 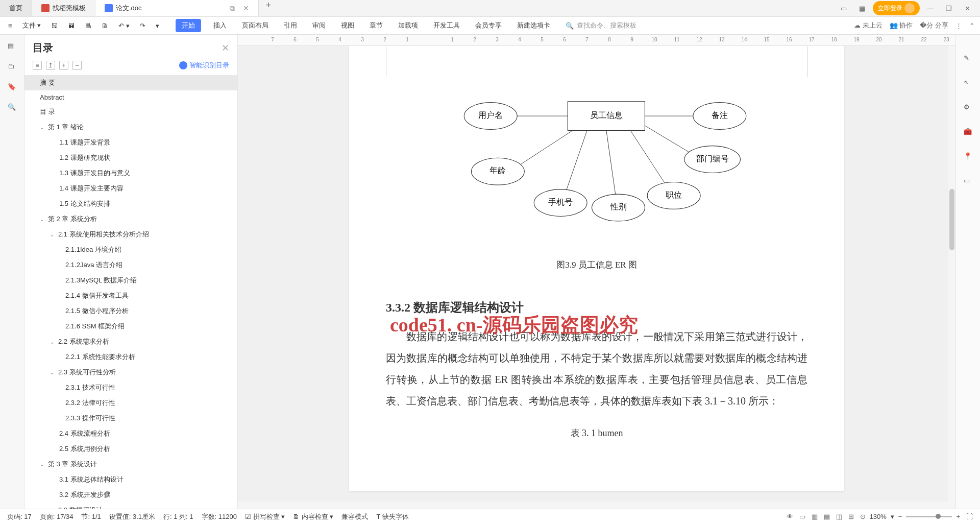 What do you see at coordinates (534, 26) in the screenshot?
I see `ribbon-tab-new: 新建选项卡` at bounding box center [534, 26].